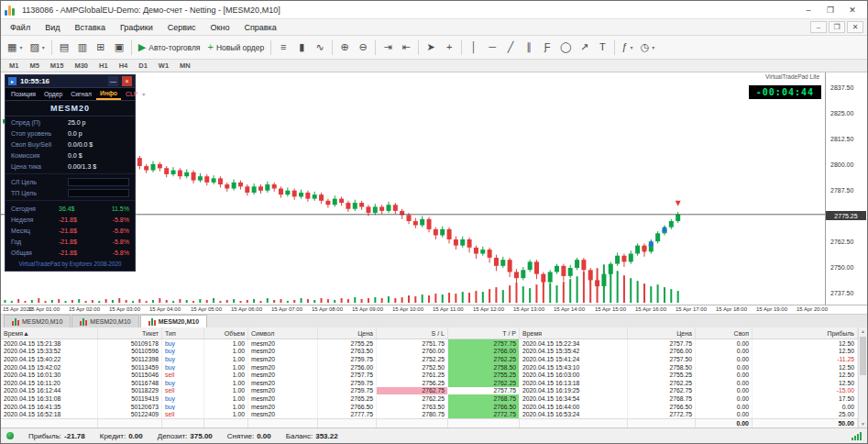  Describe the element at coordinates (57, 66) in the screenshot. I see `timeframe-m15: M15` at that location.